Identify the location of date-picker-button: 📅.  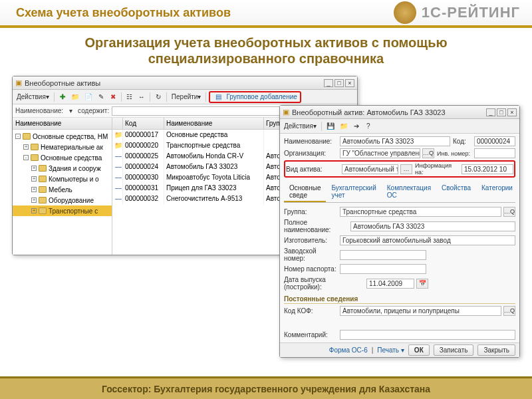
(422, 283).